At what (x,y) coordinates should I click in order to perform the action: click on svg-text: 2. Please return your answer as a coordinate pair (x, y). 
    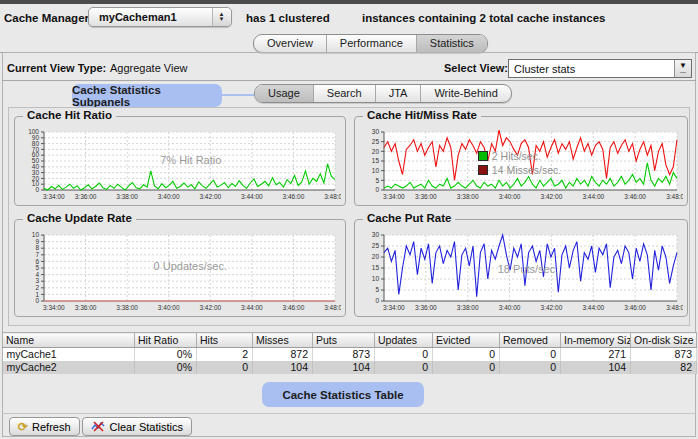
    Looking at the image, I should click on (37, 288).